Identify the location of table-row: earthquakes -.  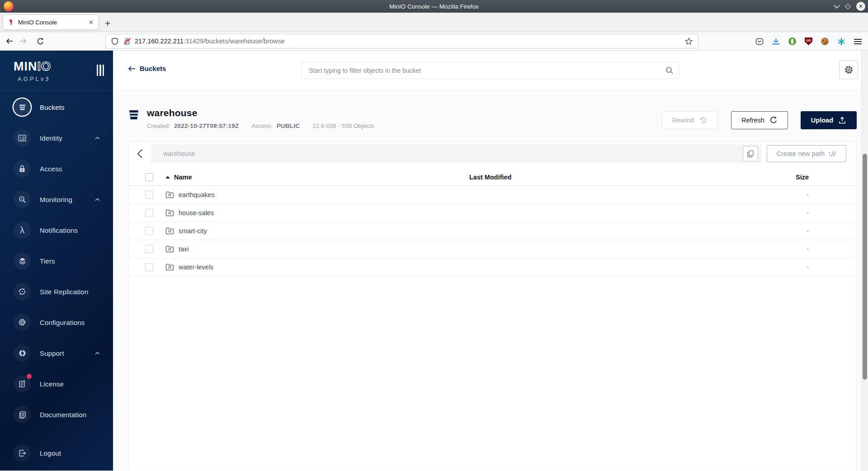
(492, 195).